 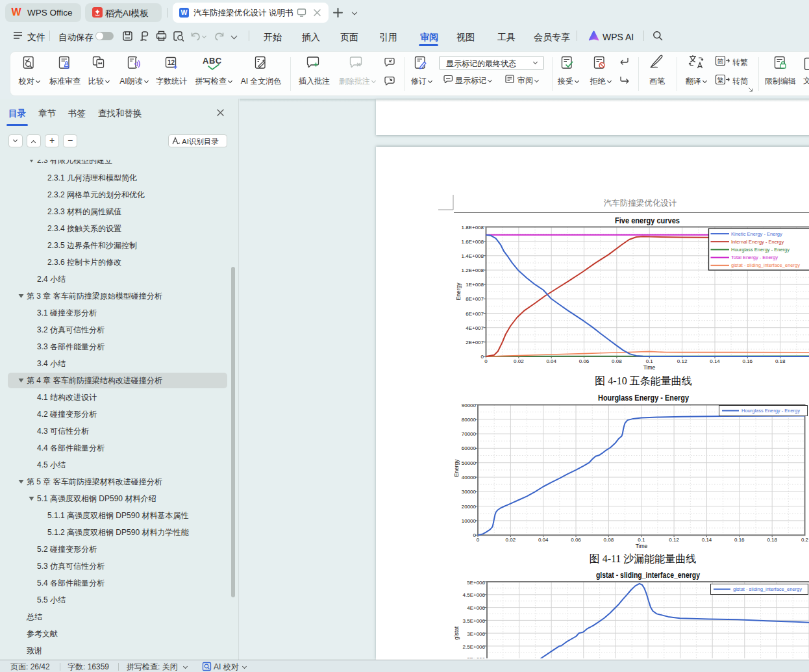 I want to click on svg-text: 40000, so click(x=469, y=478).